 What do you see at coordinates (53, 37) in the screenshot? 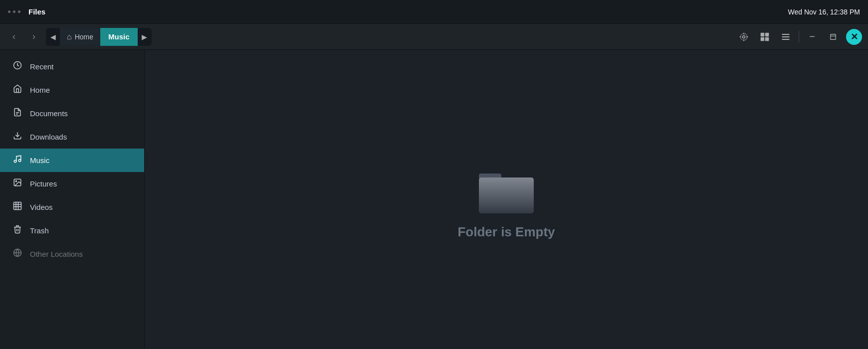
I see `breadcrumb-back-button: ◀` at bounding box center [53, 37].